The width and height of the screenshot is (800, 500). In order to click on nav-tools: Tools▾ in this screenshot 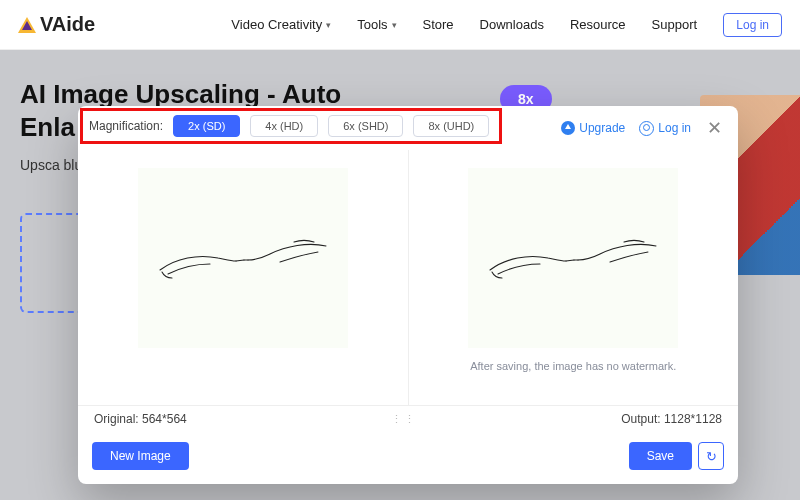, I will do `click(376, 24)`.